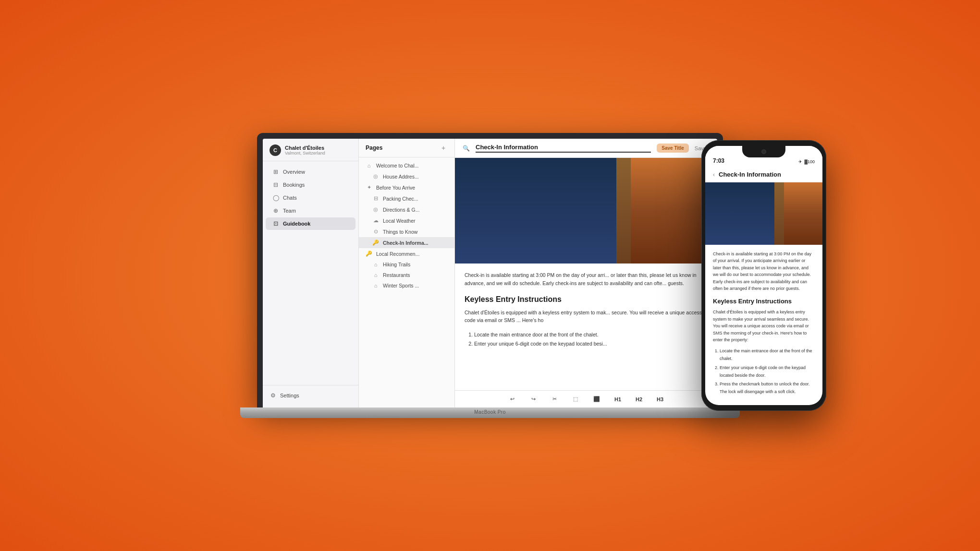  What do you see at coordinates (297, 224) in the screenshot?
I see `sidebar-item-guidebook-label: Guidebook` at bounding box center [297, 224].